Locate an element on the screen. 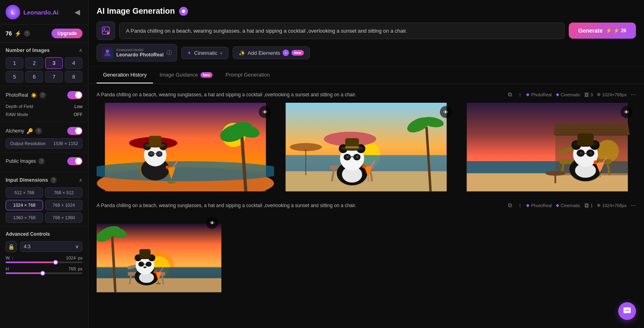 Image resolution: width=644 pixels, height=328 pixels. number-of-images-collapse: ∧ is located at coordinates (80, 50).